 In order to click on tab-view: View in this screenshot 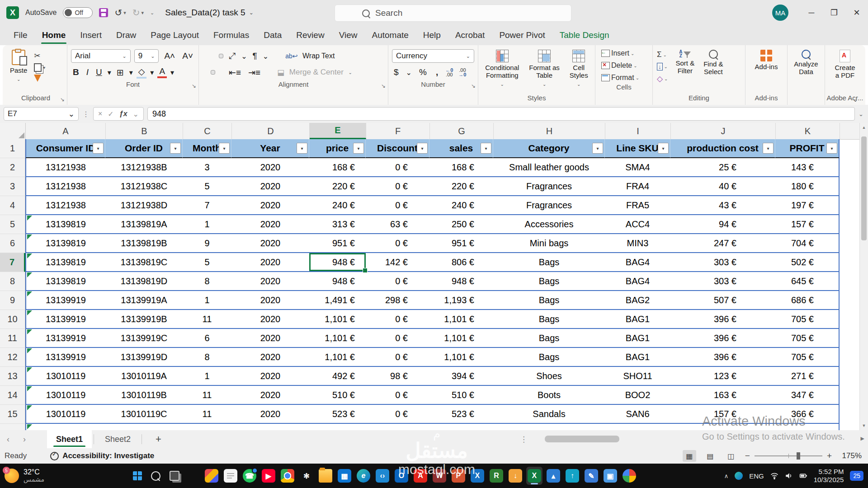, I will do `click(348, 35)`.